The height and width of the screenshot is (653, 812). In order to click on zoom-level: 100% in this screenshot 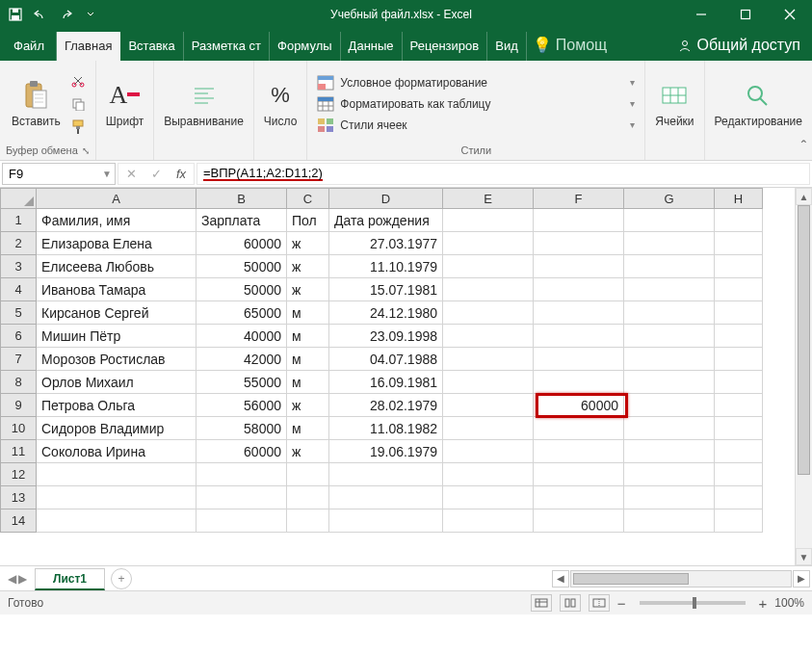, I will do `click(790, 603)`.